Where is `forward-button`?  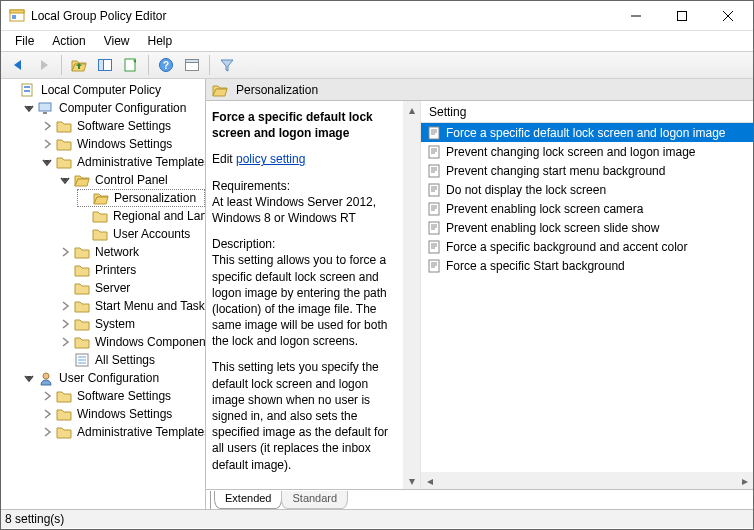
forward-button is located at coordinates (44, 65).